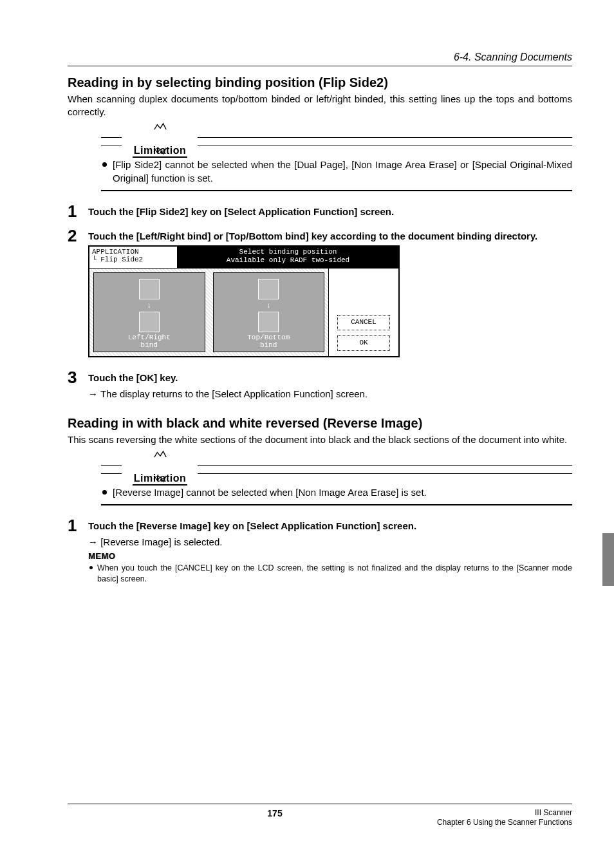 The height and width of the screenshot is (868, 614). Describe the element at coordinates (364, 323) in the screenshot. I see `lcd-cancel-button: CANCEL` at that location.